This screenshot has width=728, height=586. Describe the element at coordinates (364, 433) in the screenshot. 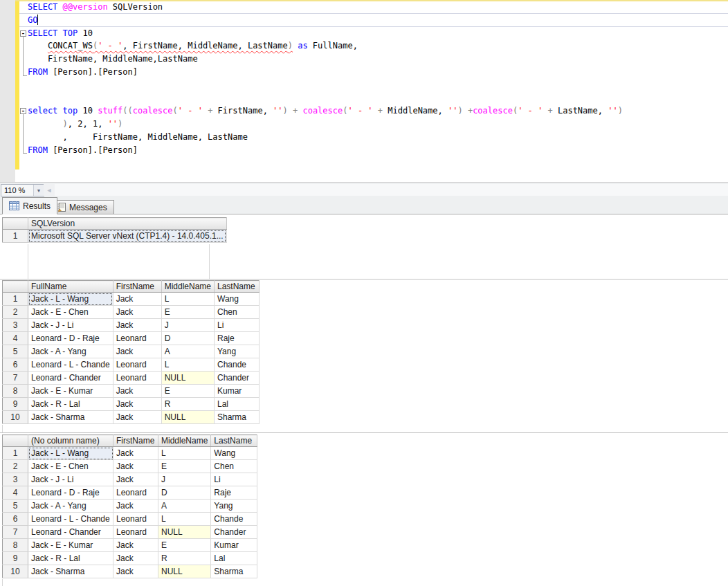

I see `grid-splitter` at that location.